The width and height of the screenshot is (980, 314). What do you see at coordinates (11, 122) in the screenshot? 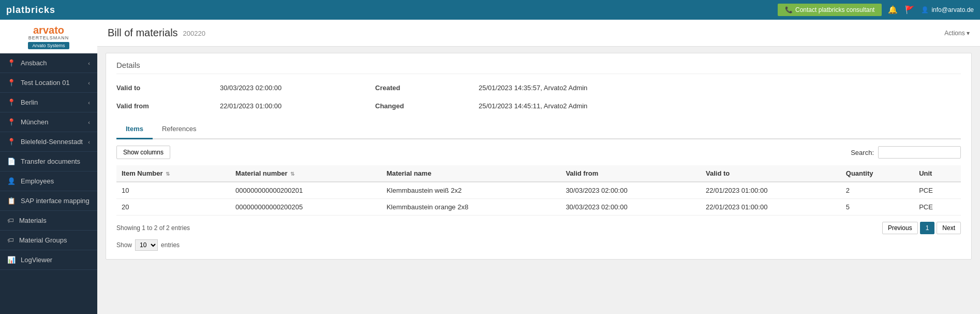
I see `sidebar-icon-munchen: 📍` at bounding box center [11, 122].